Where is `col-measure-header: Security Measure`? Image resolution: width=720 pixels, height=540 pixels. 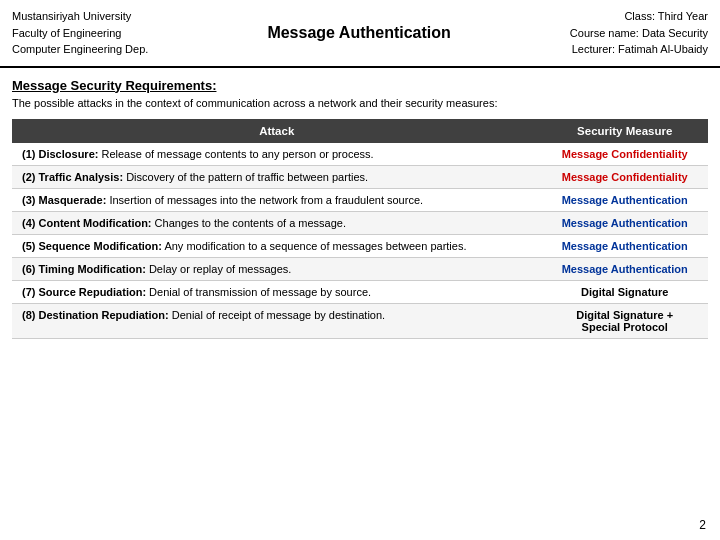
col-measure-header: Security Measure is located at coordinates (624, 131).